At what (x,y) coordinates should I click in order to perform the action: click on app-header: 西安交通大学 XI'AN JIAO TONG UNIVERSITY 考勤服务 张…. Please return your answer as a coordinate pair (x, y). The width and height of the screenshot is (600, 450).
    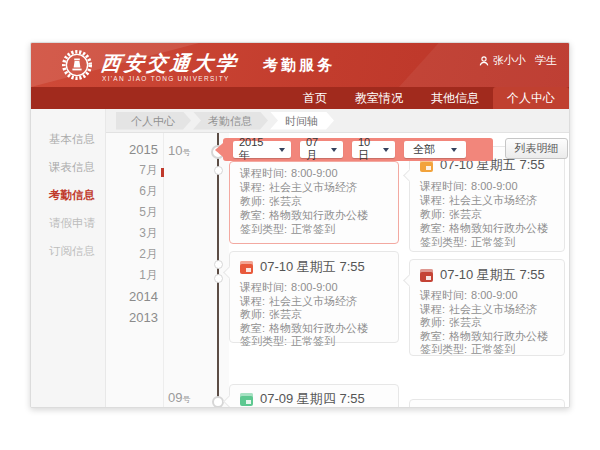
    Looking at the image, I should click on (300, 65).